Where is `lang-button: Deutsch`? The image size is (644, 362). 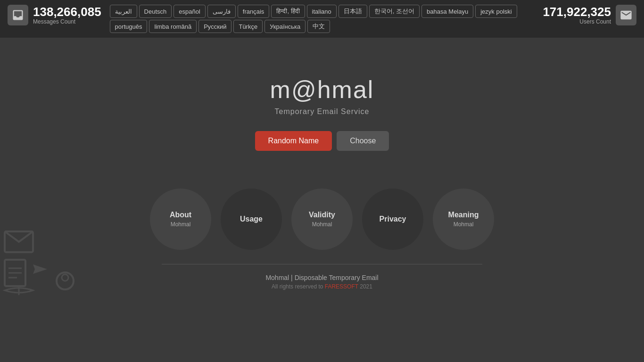
lang-button: Deutsch is located at coordinates (156, 11).